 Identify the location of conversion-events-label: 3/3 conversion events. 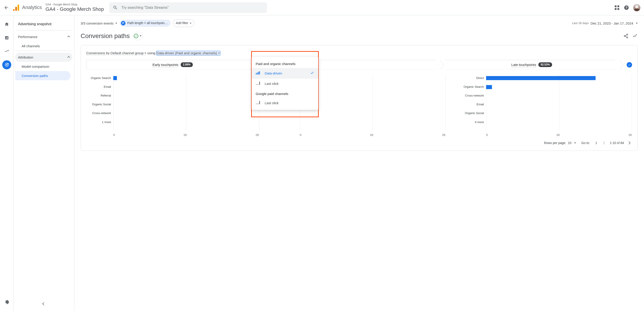
(97, 23).